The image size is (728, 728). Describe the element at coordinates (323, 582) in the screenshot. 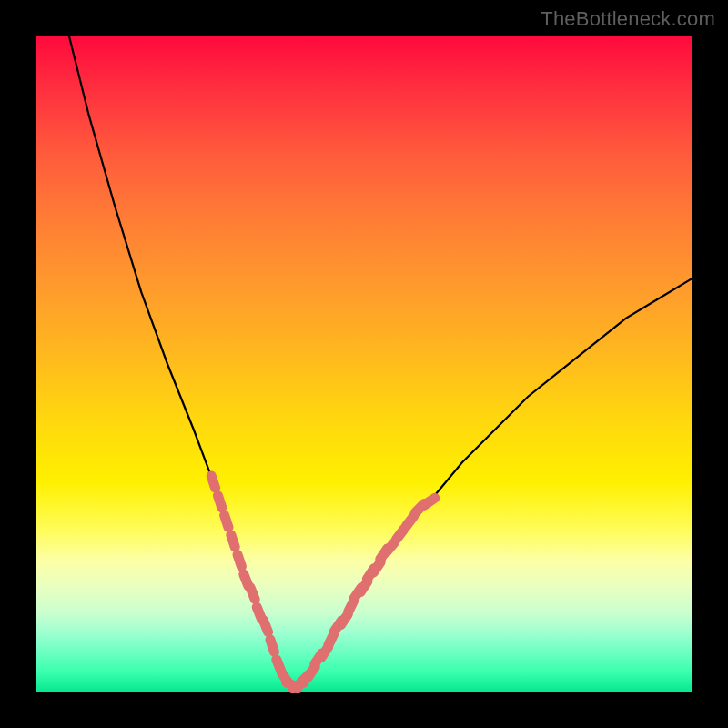

I see `marker-group` at that location.